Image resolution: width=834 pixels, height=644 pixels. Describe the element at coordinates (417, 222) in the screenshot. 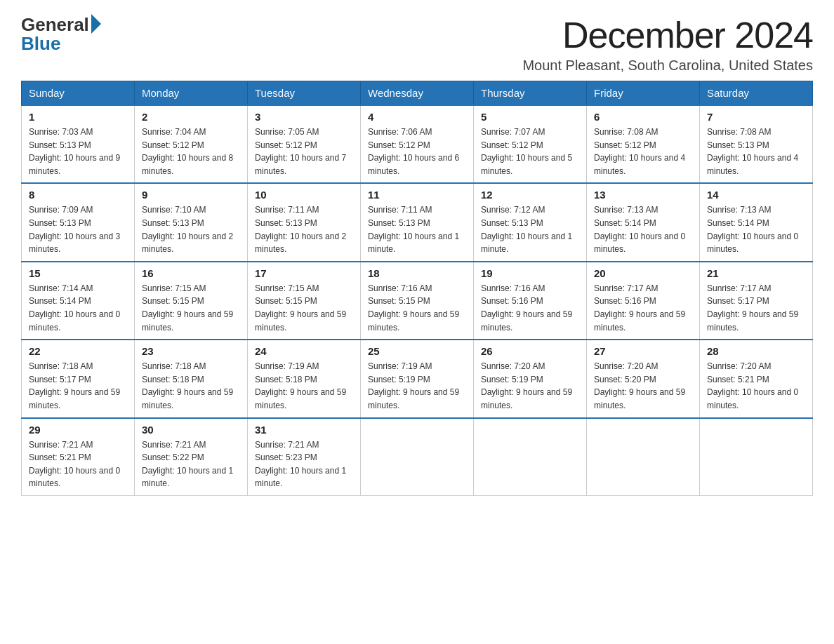

I see `calendar-week-row: 8 Sunrise: 7:09 AM Sunset: 5:13 PM Dayli…` at that location.